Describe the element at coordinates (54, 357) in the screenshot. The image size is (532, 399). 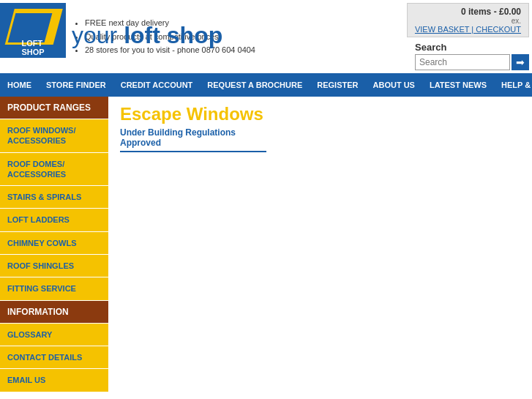
I see `sidebar-item-contact-details: CONTACT DETAILS` at that location.